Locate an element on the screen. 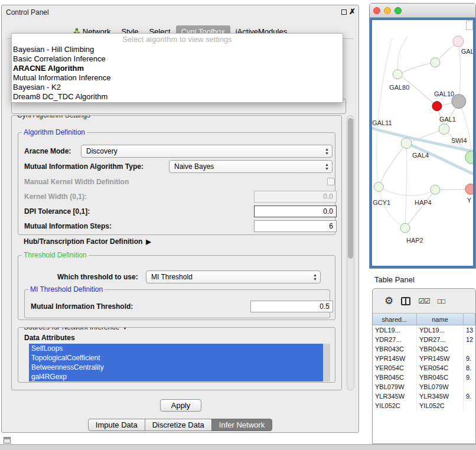  network-scrollbar-corner is located at coordinates (470, 25).